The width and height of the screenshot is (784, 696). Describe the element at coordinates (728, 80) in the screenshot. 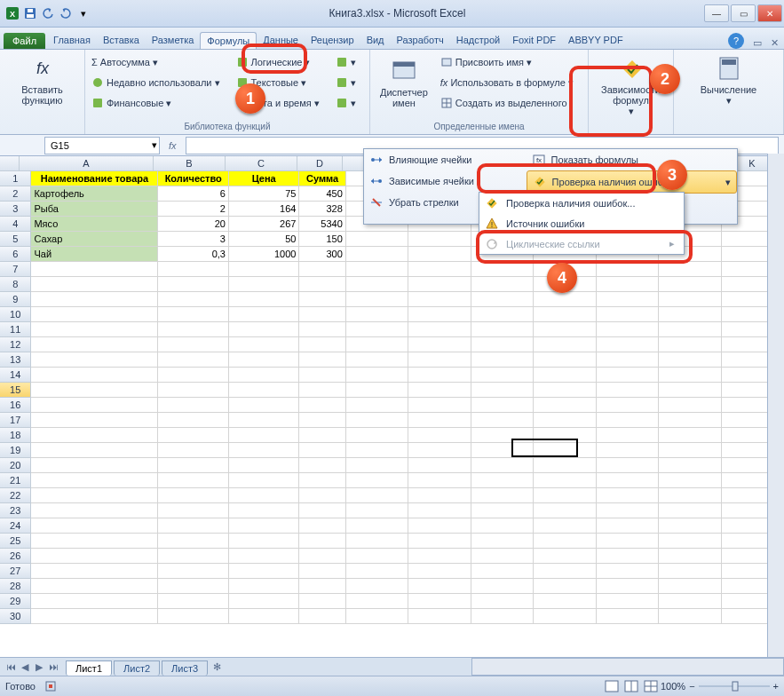

I see `calculation-button: Вычисление▾` at that location.